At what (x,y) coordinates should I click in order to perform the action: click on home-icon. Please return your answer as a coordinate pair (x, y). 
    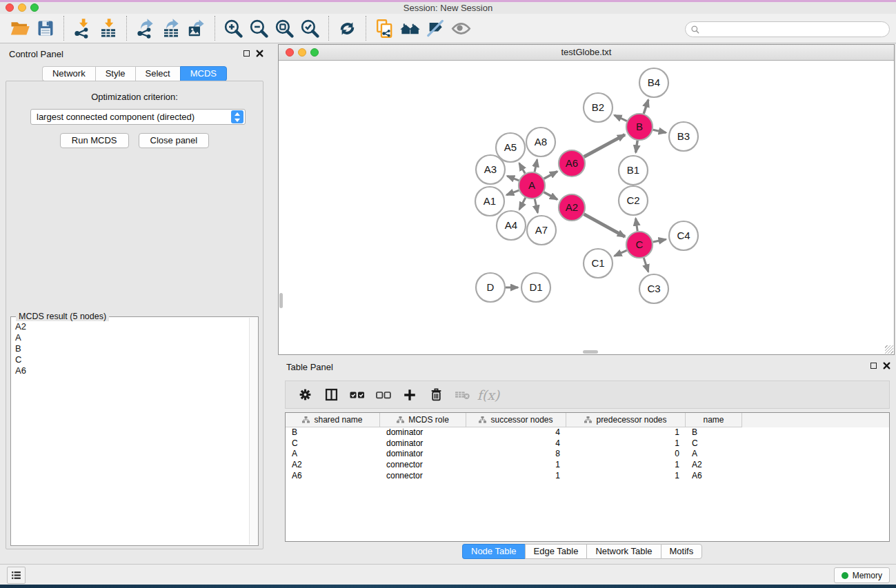
    Looking at the image, I should click on (410, 28).